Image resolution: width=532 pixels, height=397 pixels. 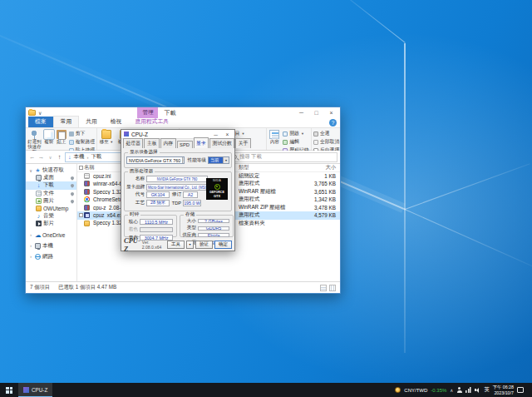 What do you see at coordinates (324, 168) in the screenshot?
I see `column-header-size: 大小` at bounding box center [324, 168].